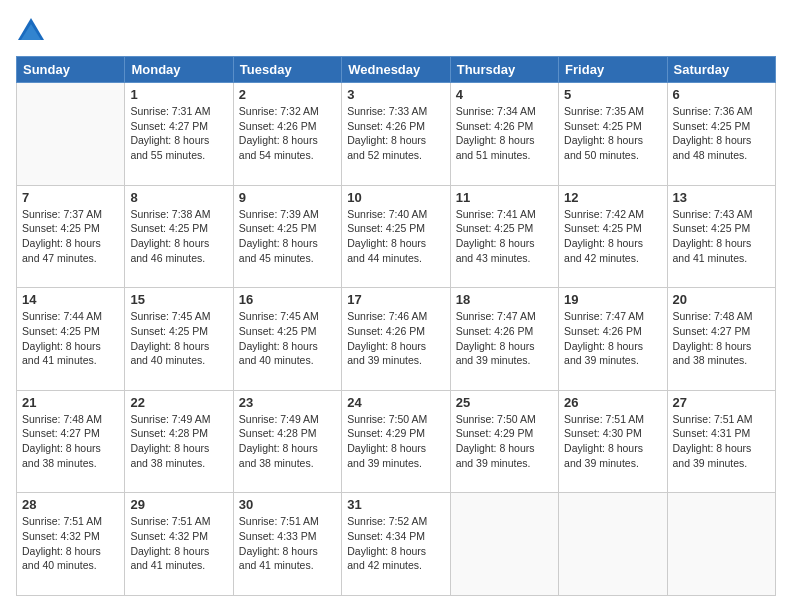  Describe the element at coordinates (32, 31) in the screenshot. I see `logo-wrapper` at that location.